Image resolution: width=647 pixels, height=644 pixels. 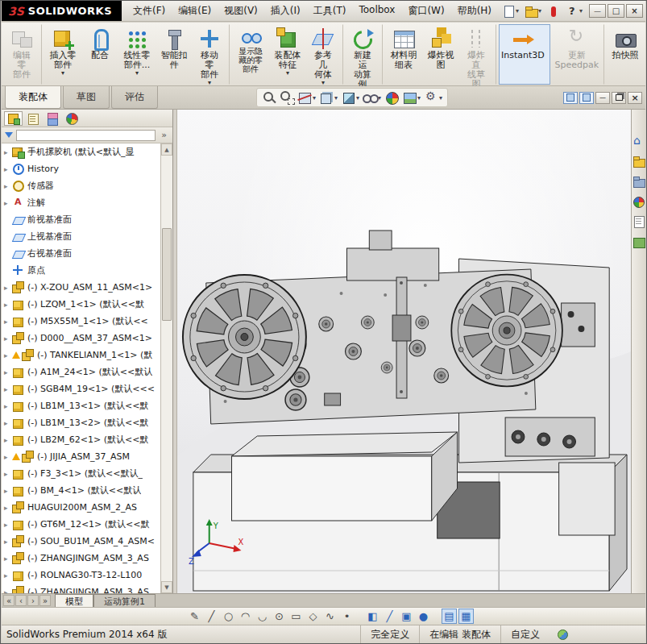 I want to click on menu-item: 插入(I), so click(x=285, y=11).